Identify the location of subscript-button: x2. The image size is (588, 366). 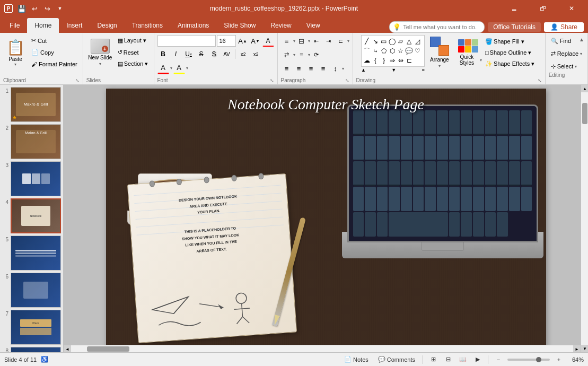
(243, 54).